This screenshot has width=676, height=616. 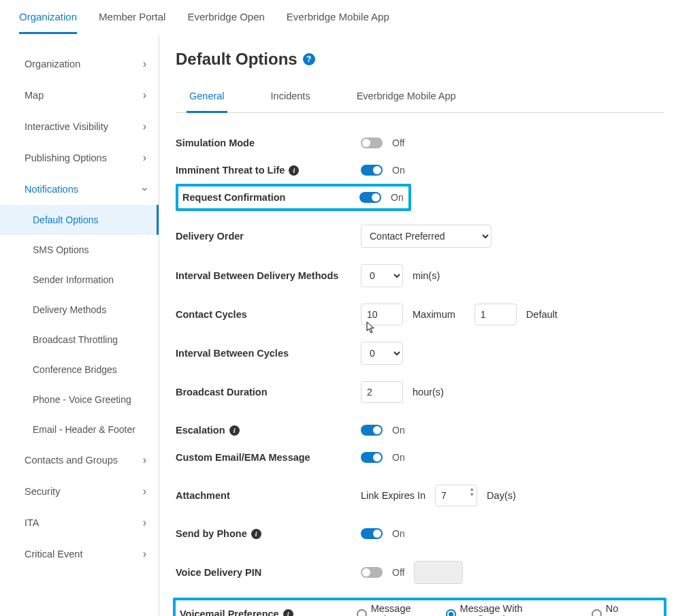 What do you see at coordinates (79, 340) in the screenshot?
I see `sidebar-sub-broadcast-throttling: Broadcast Throttling` at bounding box center [79, 340].